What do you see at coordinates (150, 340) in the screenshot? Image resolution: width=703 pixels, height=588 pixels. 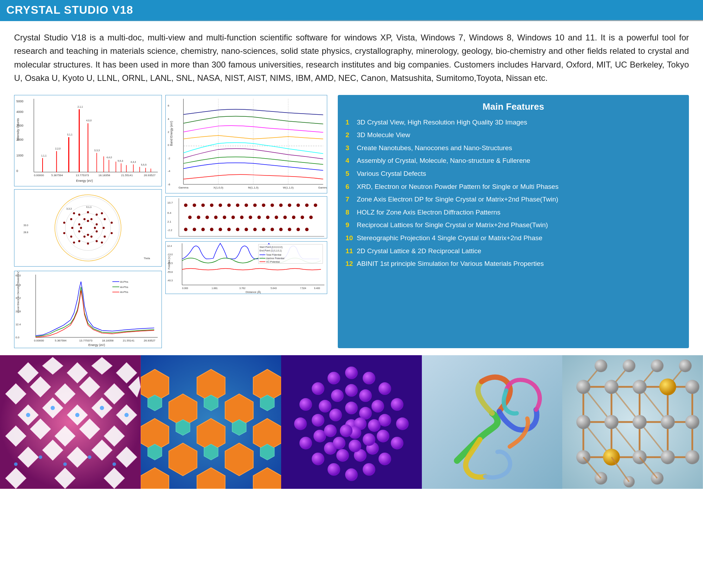 I see `svg-text: 26.93527` at bounding box center [150, 340].